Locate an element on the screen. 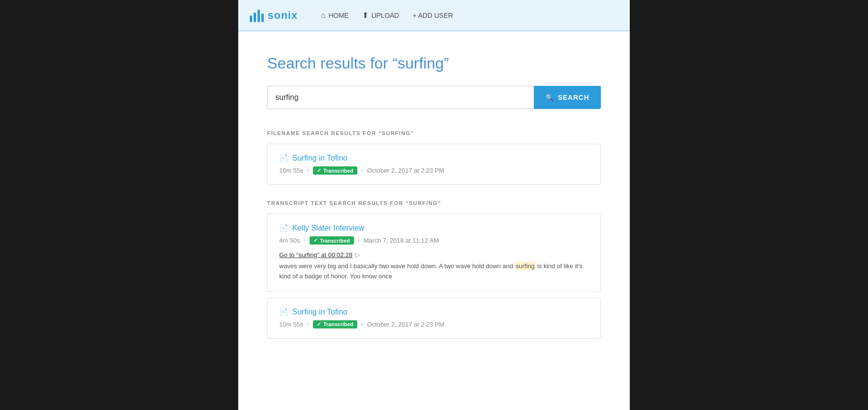 The image size is (868, 410). search-input is located at coordinates (400, 97).